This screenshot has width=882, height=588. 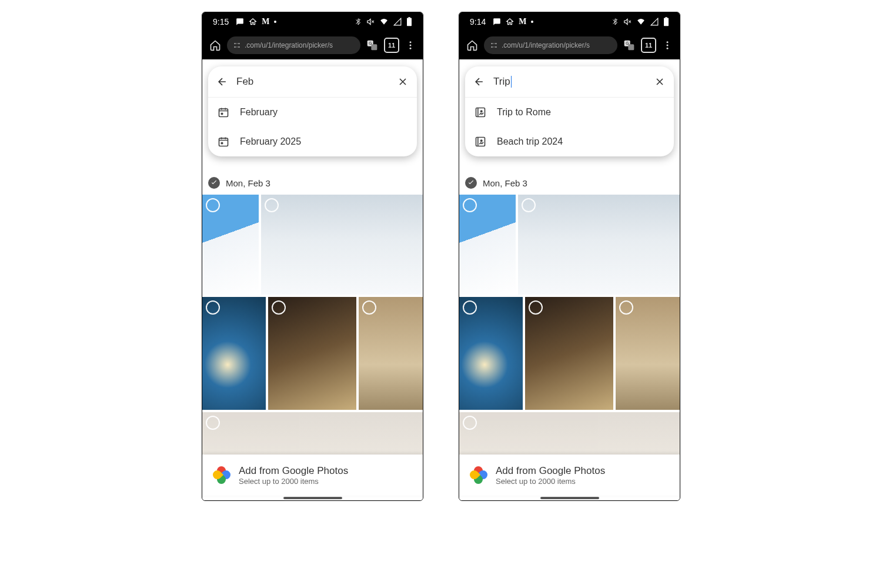 I want to click on search-suggestion: Trip to Rome, so click(x=569, y=112).